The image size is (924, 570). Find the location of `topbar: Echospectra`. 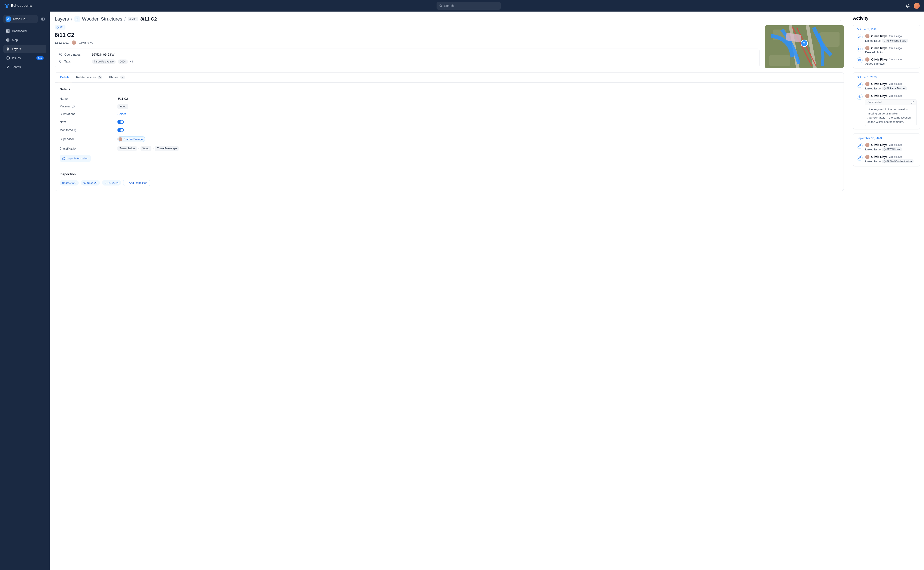

topbar: Echospectra is located at coordinates (462, 6).